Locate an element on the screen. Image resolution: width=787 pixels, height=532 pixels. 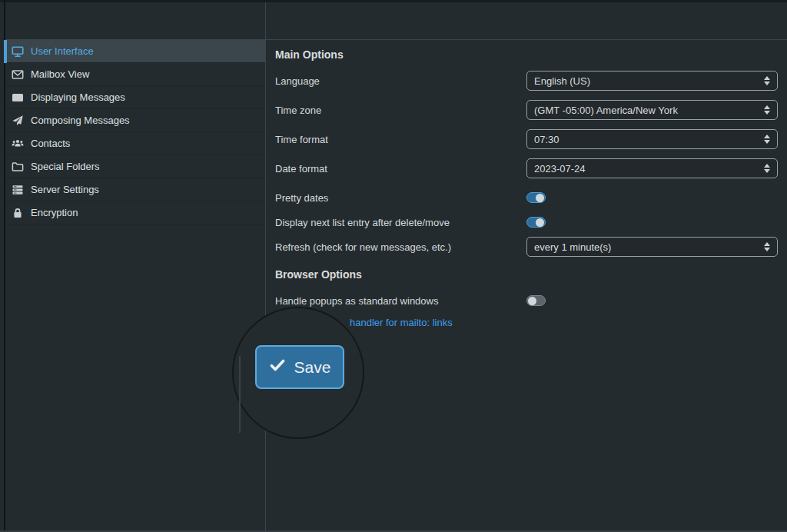
inbox-icon is located at coordinates (17, 97).